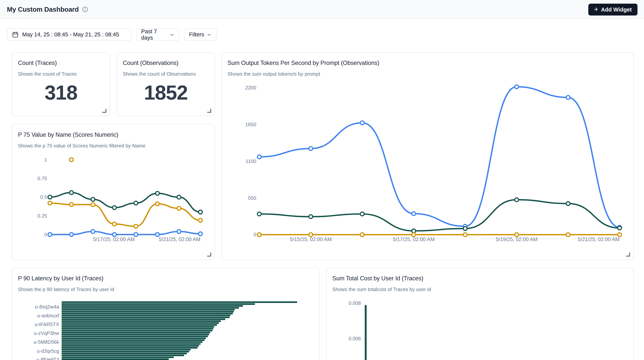 This screenshot has height=360, width=644. I want to click on widget-title: Sum Total Cost by User Id (Traces), so click(480, 278).